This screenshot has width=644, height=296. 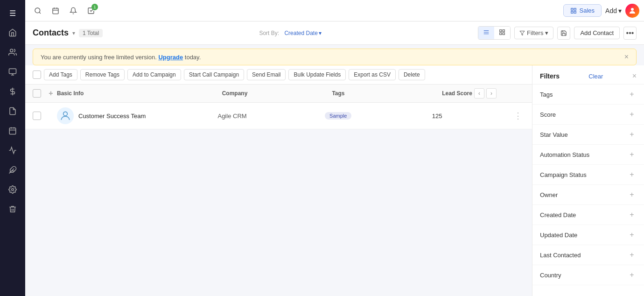 I want to click on add-button: Add ▾, so click(x=613, y=11).